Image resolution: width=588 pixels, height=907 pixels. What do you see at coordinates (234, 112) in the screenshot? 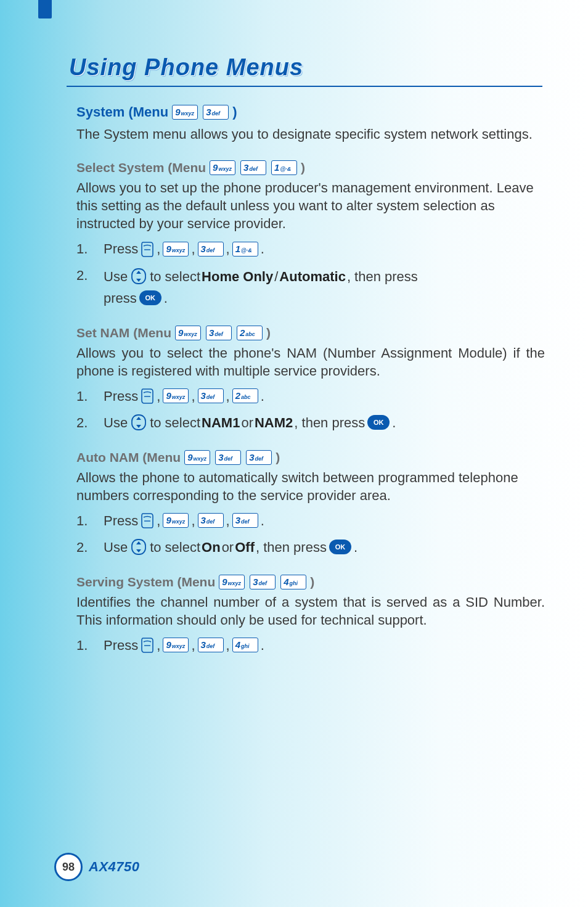
I see `heading-system-suffix: )` at bounding box center [234, 112].